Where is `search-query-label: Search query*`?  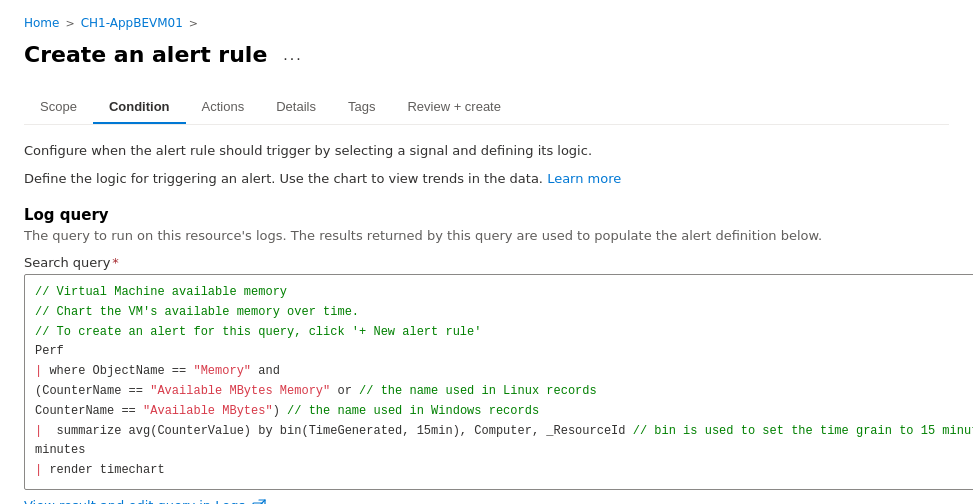
search-query-label: Search query* is located at coordinates (486, 262).